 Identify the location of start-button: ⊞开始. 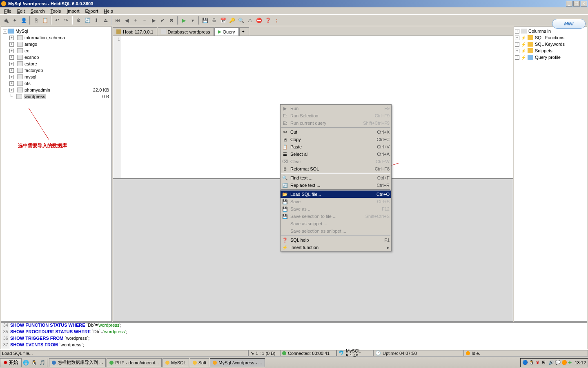
(11, 363).